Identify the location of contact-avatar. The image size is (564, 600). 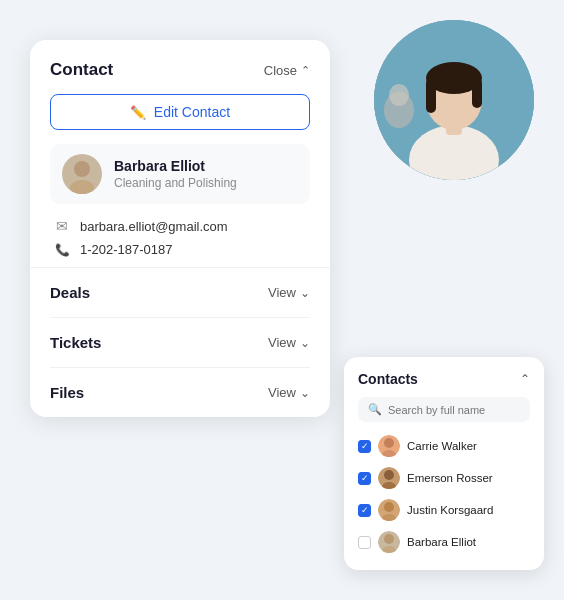
(82, 174).